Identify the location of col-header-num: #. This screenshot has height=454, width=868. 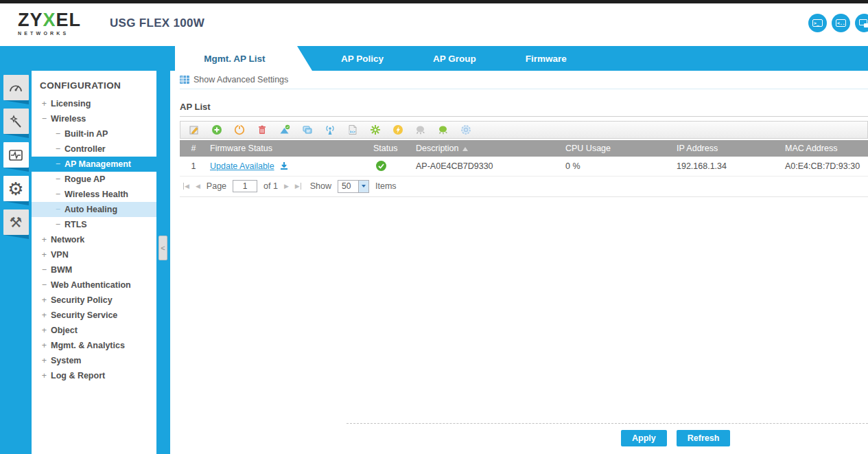
(193, 148).